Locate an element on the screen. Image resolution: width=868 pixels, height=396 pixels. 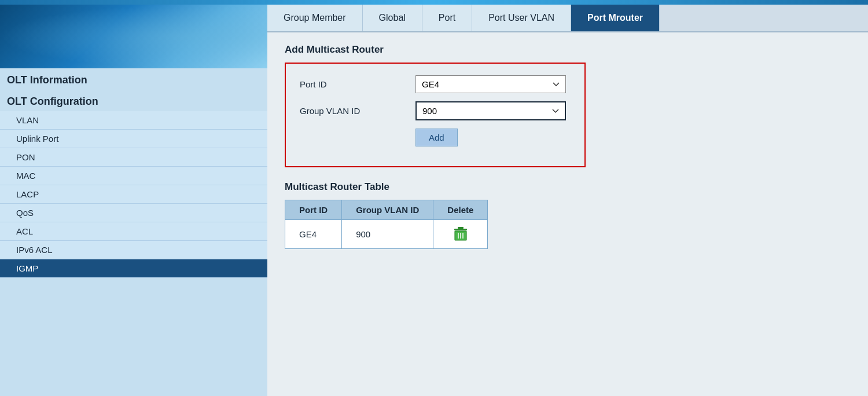
sidebar-item-qos: QoS is located at coordinates (134, 213).